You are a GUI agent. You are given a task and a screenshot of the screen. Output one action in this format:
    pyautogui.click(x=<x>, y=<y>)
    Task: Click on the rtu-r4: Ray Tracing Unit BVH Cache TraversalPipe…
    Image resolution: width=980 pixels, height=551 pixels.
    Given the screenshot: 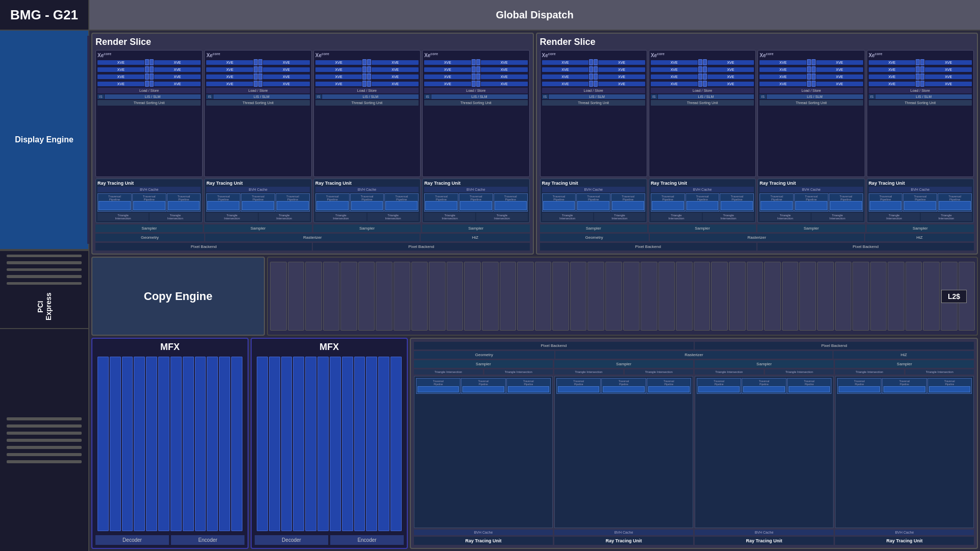 What is the action you would take?
    pyautogui.click(x=920, y=201)
    